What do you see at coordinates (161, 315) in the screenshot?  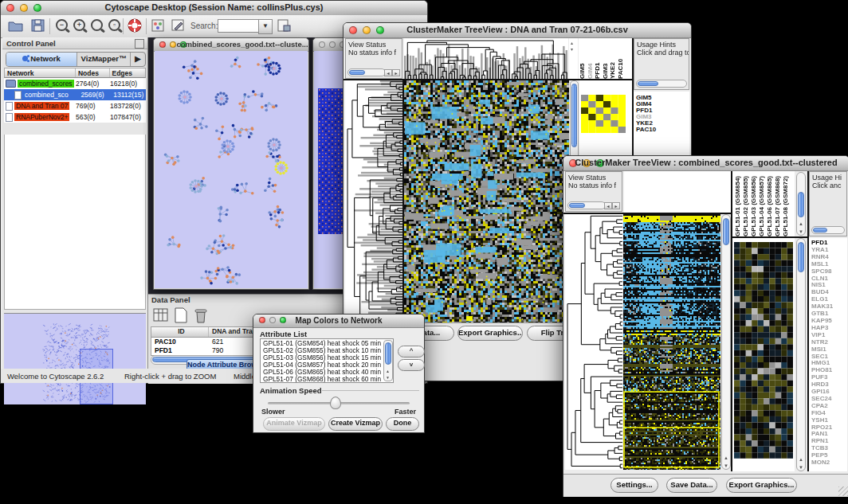 I see `attribute-select-icon` at bounding box center [161, 315].